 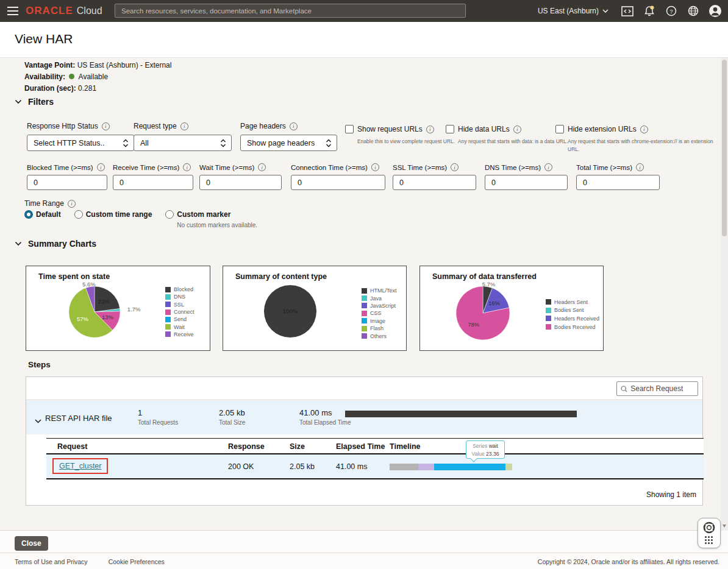 What do you see at coordinates (573, 11) in the screenshot?
I see `region-selector: US East (Ashburn)` at bounding box center [573, 11].